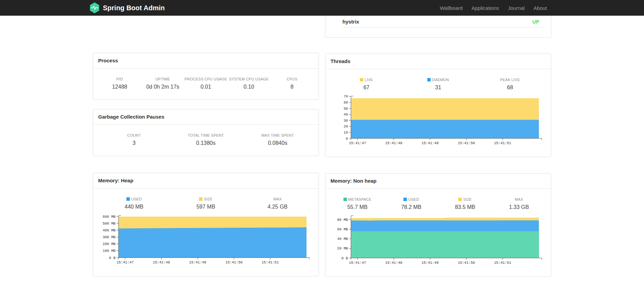 This screenshot has width=644, height=304. I want to click on threads-stats-row: LIVE67DAEMON31PEAK LIVE68, so click(438, 80).